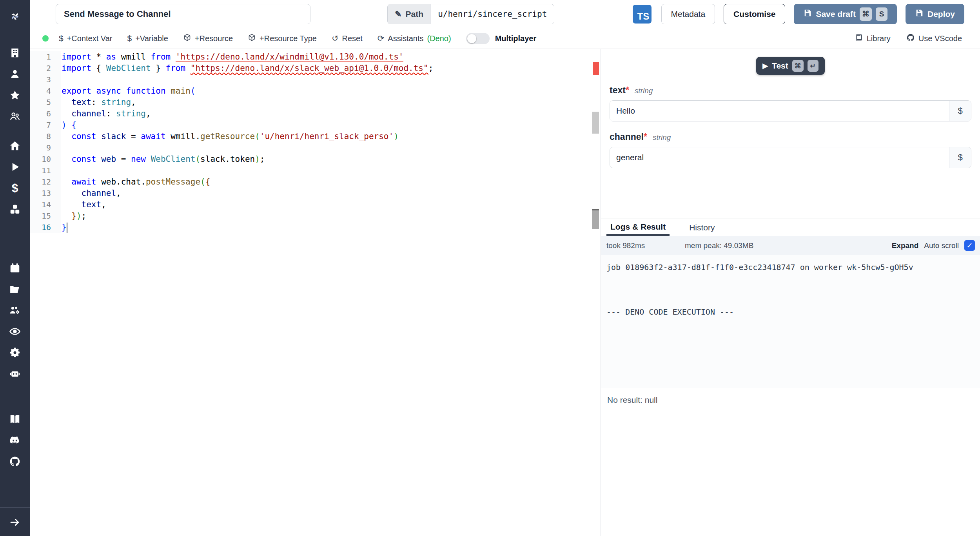 The height and width of the screenshot is (536, 980). I want to click on workspace-building-icon, so click(15, 53).